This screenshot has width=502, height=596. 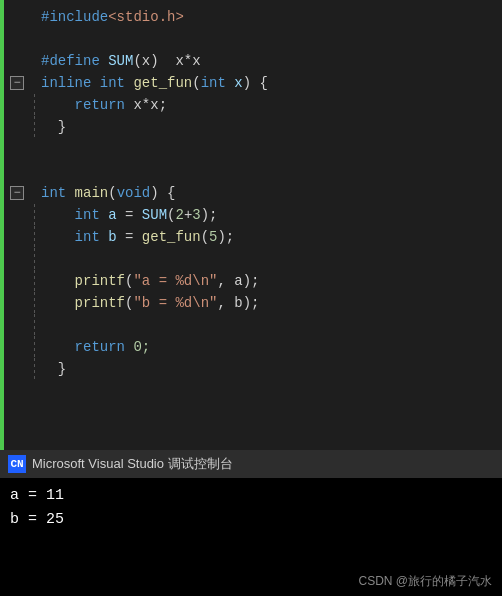 What do you see at coordinates (134, 193) in the screenshot?
I see `token: void` at bounding box center [134, 193].